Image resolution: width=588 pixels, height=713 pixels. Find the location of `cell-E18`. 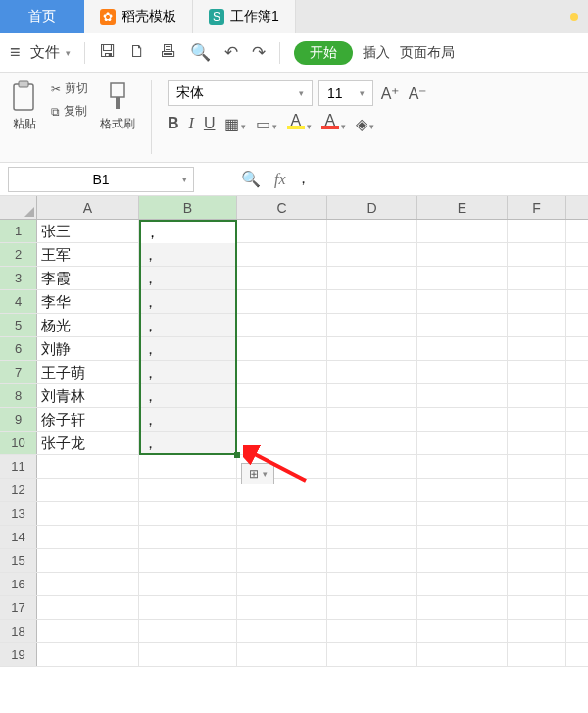

cell-E18 is located at coordinates (463, 632).